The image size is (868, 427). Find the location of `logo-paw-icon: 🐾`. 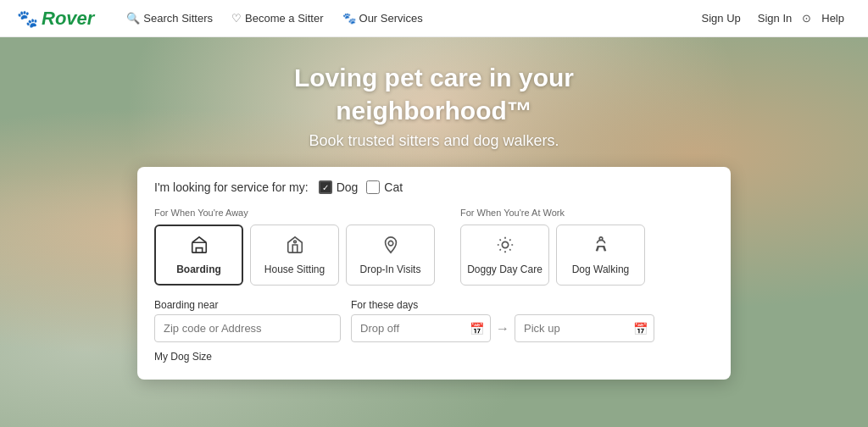

logo-paw-icon: 🐾 is located at coordinates (27, 19).